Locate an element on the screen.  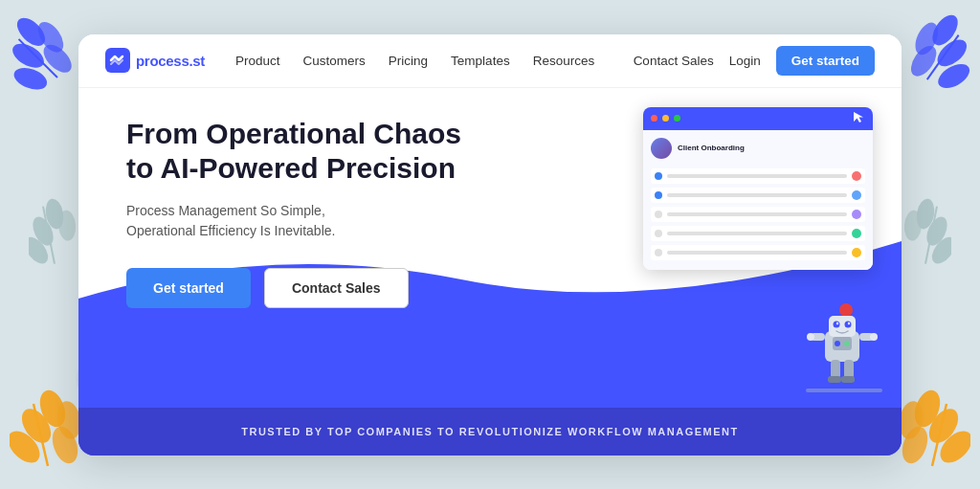
hero-subtitle: Process Management So Simple,Operational… is located at coordinates (294, 221).